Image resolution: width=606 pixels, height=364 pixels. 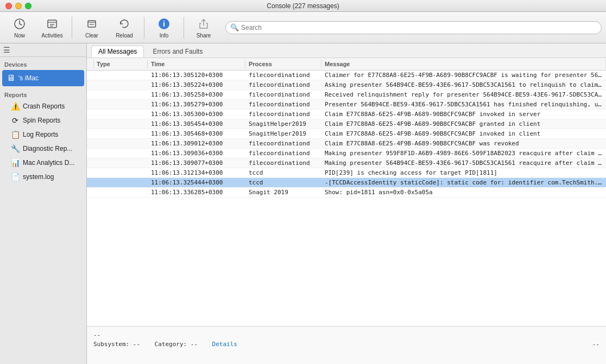 What do you see at coordinates (235, 27) in the screenshot?
I see `search-icon: 🔍` at bounding box center [235, 27].